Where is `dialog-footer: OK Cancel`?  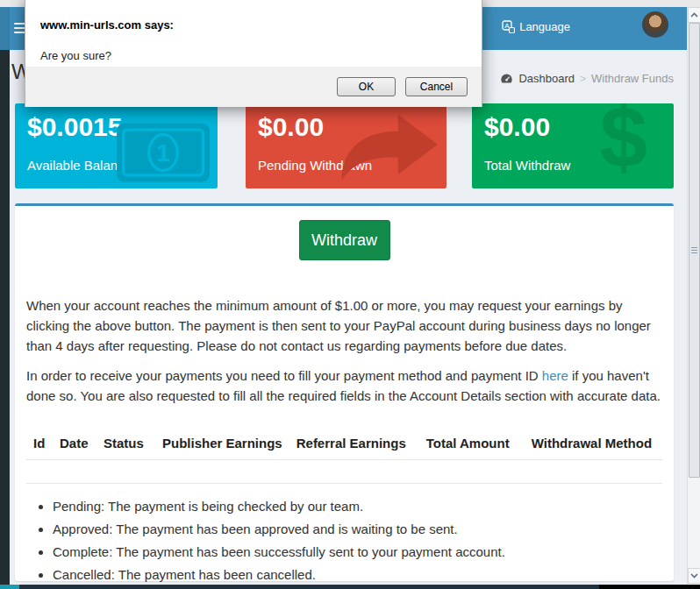 dialog-footer: OK Cancel is located at coordinates (254, 87).